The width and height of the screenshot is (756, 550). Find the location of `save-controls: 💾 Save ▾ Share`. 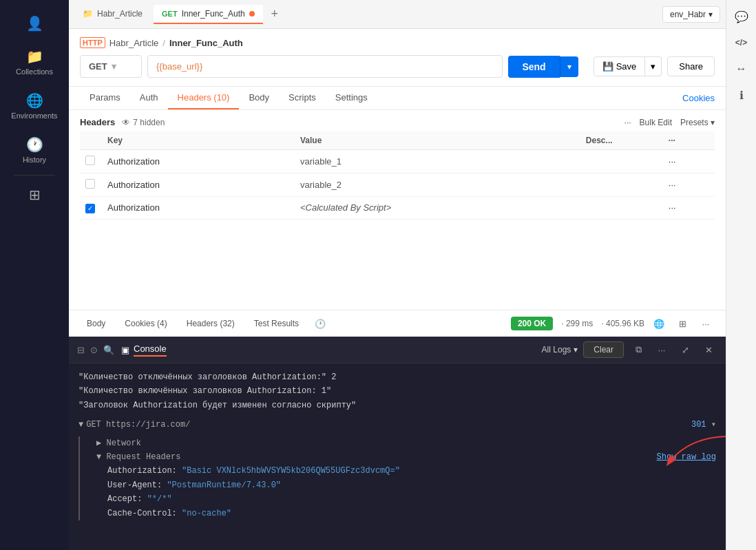

save-controls: 💾 Save ▾ Share is located at coordinates (654, 66).